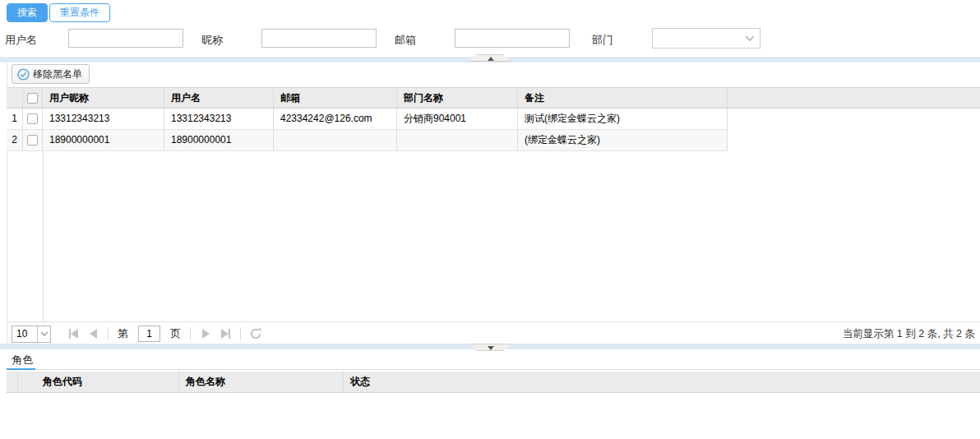 The image size is (980, 439). I want to click on col-header-role-code: 角色代码, so click(99, 381).